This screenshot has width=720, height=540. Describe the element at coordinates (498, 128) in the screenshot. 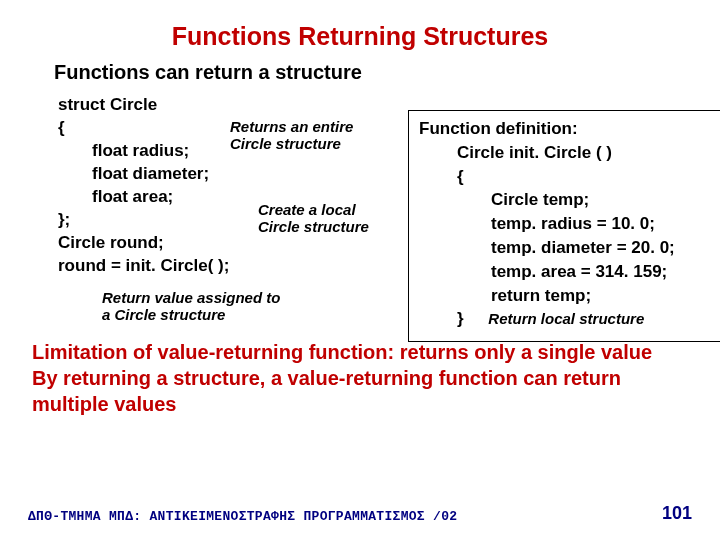

I see `definition-header: Function definition:` at that location.